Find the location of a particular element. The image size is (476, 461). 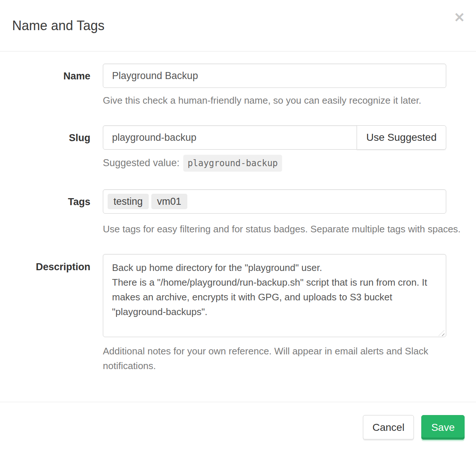

dialog-footer: Cancel Save is located at coordinates (238, 426).